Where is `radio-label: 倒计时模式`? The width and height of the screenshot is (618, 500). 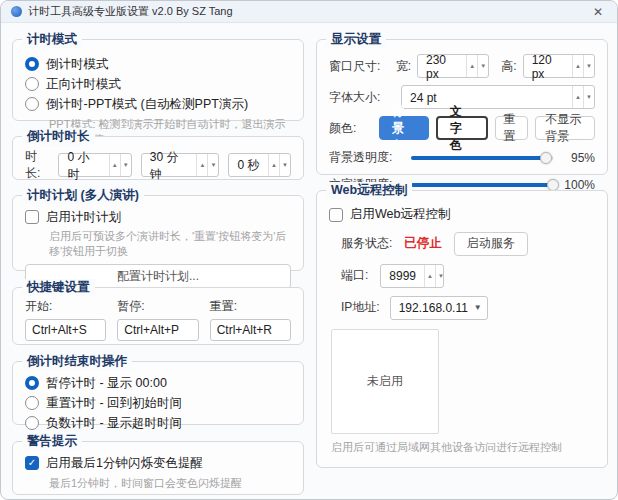 radio-label: 倒计时模式 is located at coordinates (78, 64).